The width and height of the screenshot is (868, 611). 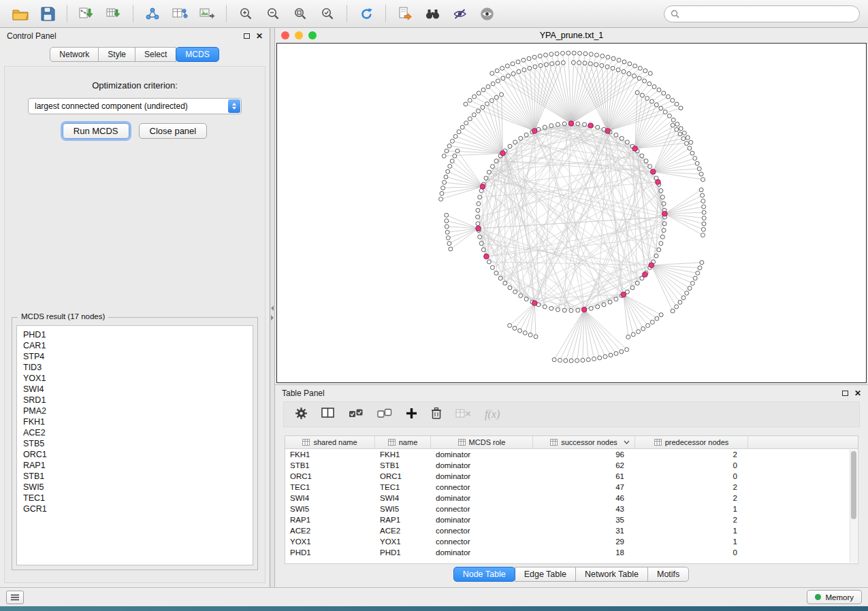 What do you see at coordinates (135, 476) in the screenshot?
I see `mcds-result-item: STB1` at bounding box center [135, 476].